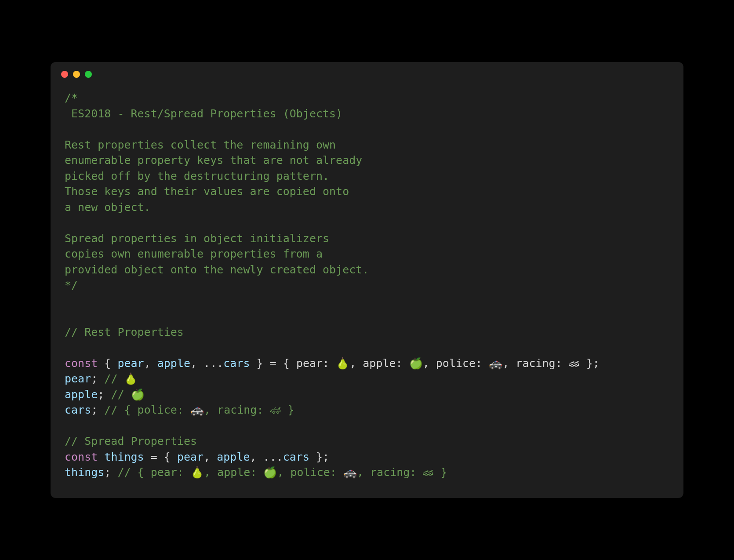 The height and width of the screenshot is (560, 734). Describe the element at coordinates (416, 363) in the screenshot. I see `apple-value: : 🍏,` at that location.